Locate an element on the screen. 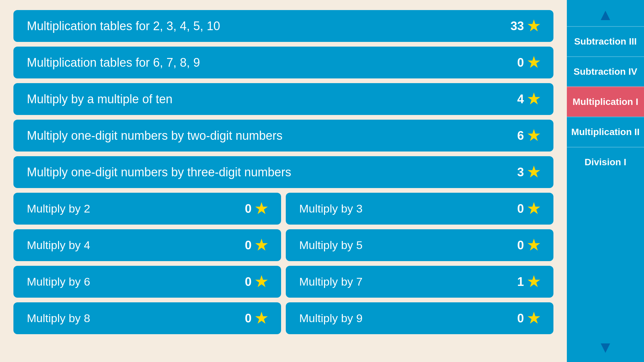 The image size is (644, 362). lesson-btn-mult-by-8: Multiply by 80★ is located at coordinates (147, 318).